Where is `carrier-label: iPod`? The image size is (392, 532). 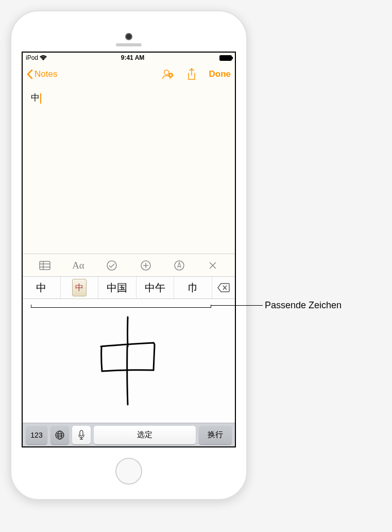 carrier-label: iPod is located at coordinates (32, 58).